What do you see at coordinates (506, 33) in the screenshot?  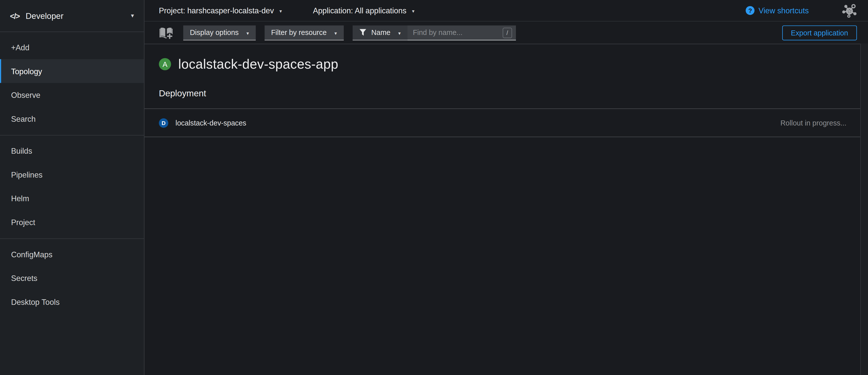 I see `topology-toolbar: Display options ▾ Filter by resource ▾ N…` at bounding box center [506, 33].